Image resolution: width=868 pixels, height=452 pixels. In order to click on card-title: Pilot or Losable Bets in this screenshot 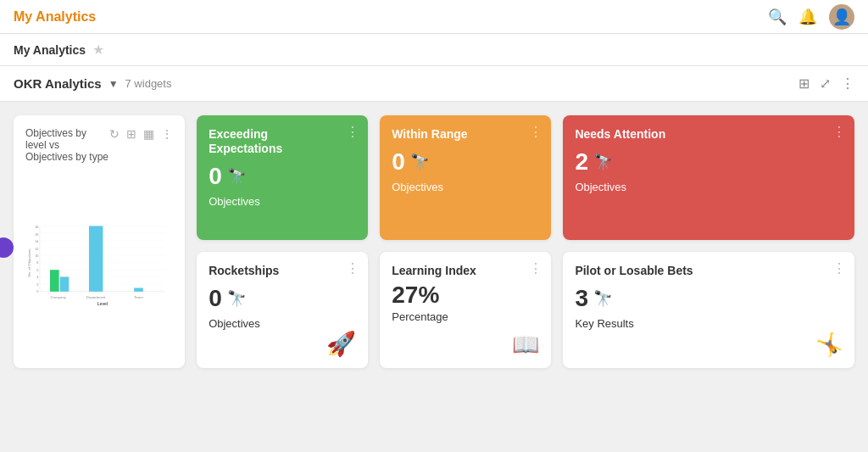, I will do `click(709, 271)`.